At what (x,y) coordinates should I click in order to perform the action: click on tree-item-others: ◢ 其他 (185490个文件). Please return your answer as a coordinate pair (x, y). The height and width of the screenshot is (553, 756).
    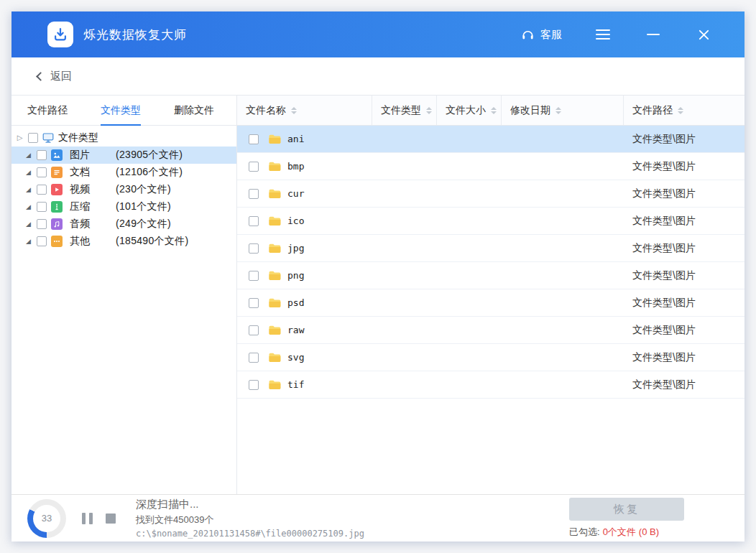
    Looking at the image, I should click on (124, 241).